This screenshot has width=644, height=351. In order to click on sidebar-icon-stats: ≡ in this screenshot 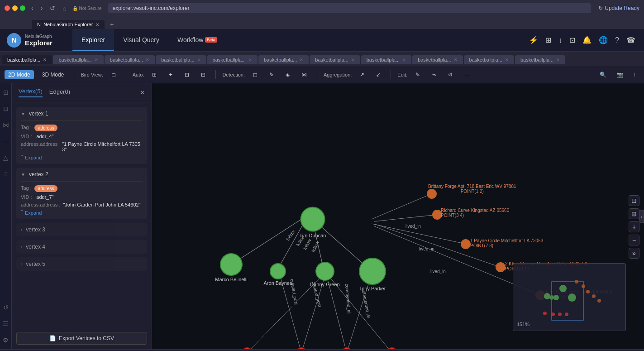, I will do `click(5, 174)`.